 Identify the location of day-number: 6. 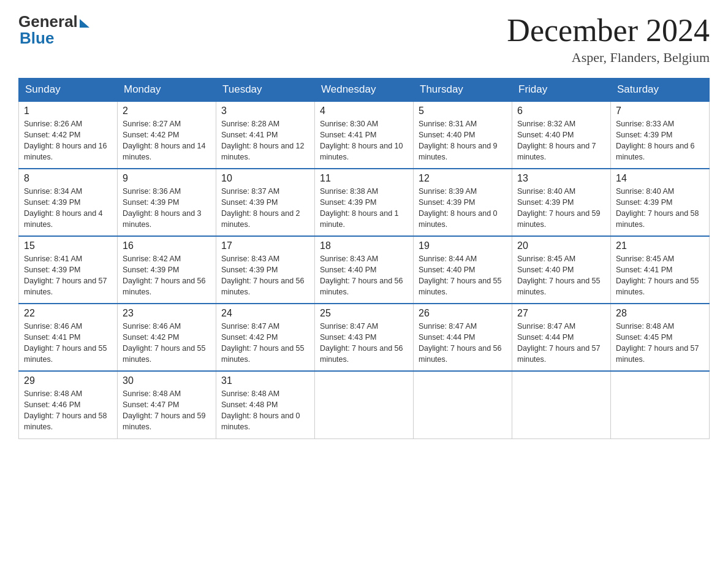
(561, 111).